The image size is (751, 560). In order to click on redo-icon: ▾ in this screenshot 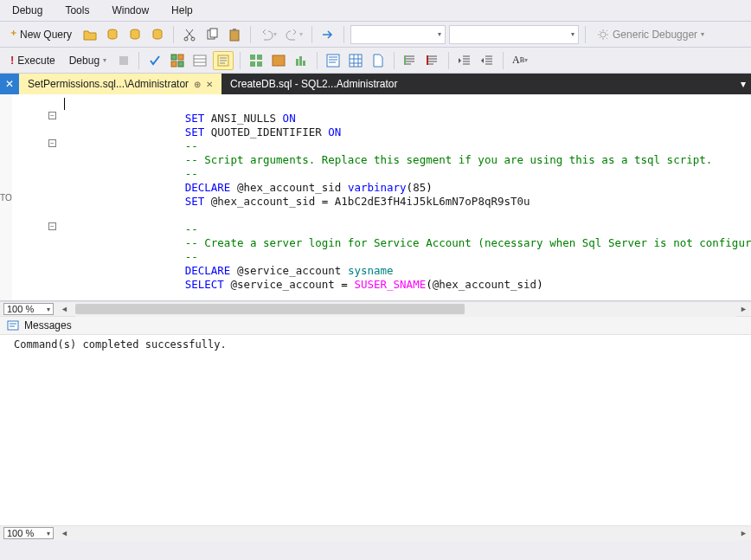, I will do `click(294, 35)`.